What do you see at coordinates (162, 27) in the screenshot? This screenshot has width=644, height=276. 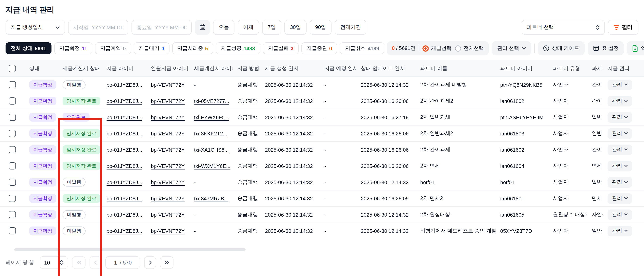 I see `end-date-field` at bounding box center [162, 27].